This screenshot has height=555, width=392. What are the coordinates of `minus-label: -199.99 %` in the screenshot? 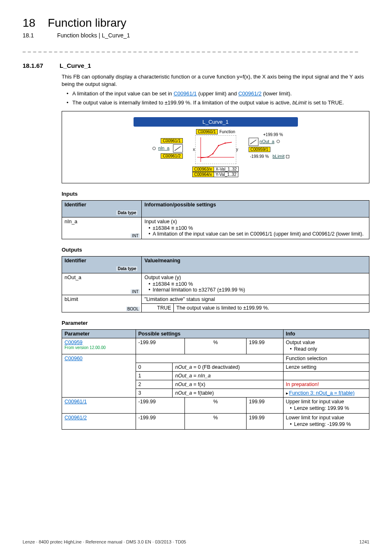 It's located at (260, 156).